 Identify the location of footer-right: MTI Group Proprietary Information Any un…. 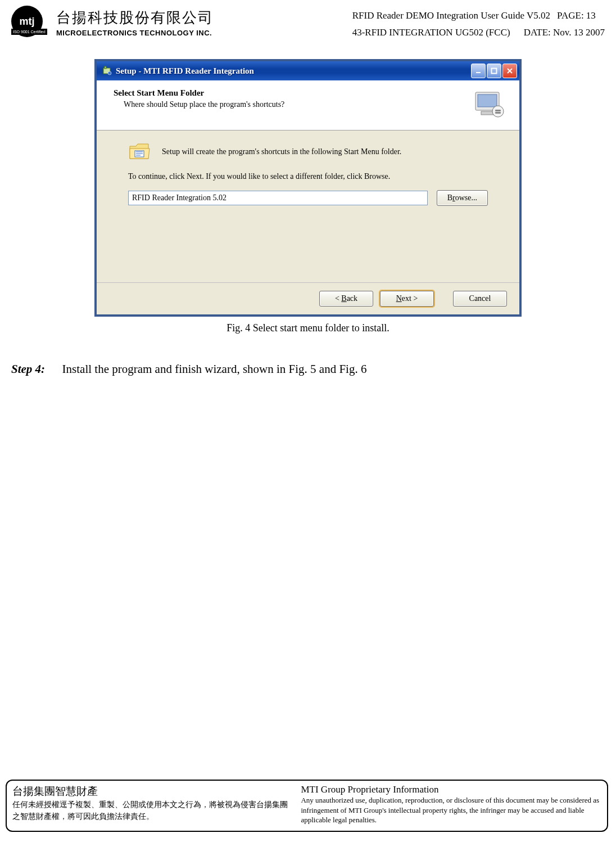
(451, 804).